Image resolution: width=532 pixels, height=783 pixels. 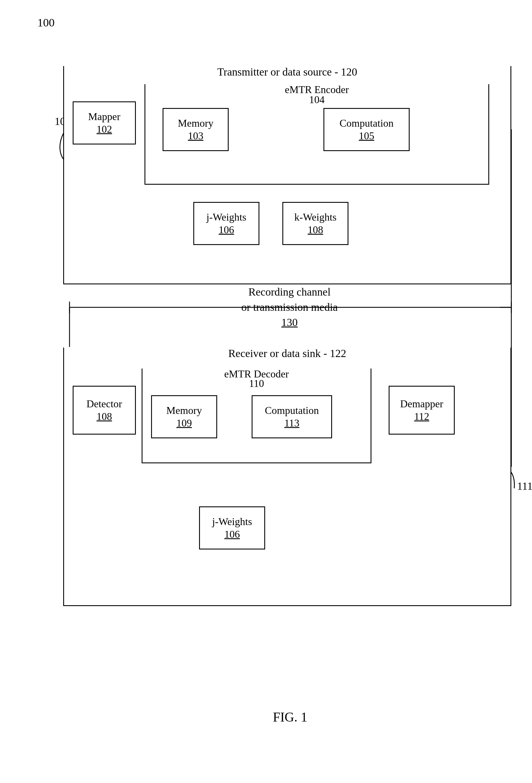 What do you see at coordinates (422, 410) in the screenshot?
I see `demapper-box: Demapper 112` at bounding box center [422, 410].